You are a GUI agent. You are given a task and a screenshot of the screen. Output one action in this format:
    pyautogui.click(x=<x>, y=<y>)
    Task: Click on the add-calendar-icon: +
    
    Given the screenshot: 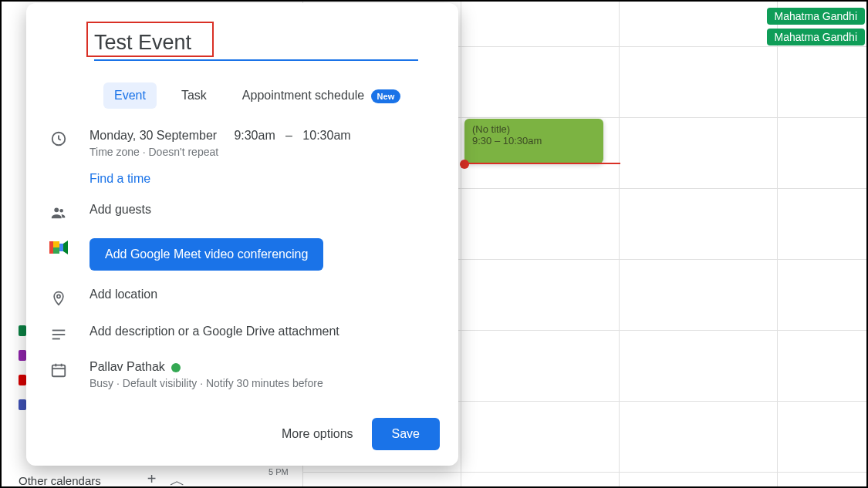 What is the action you would take?
    pyautogui.click(x=152, y=480)
    